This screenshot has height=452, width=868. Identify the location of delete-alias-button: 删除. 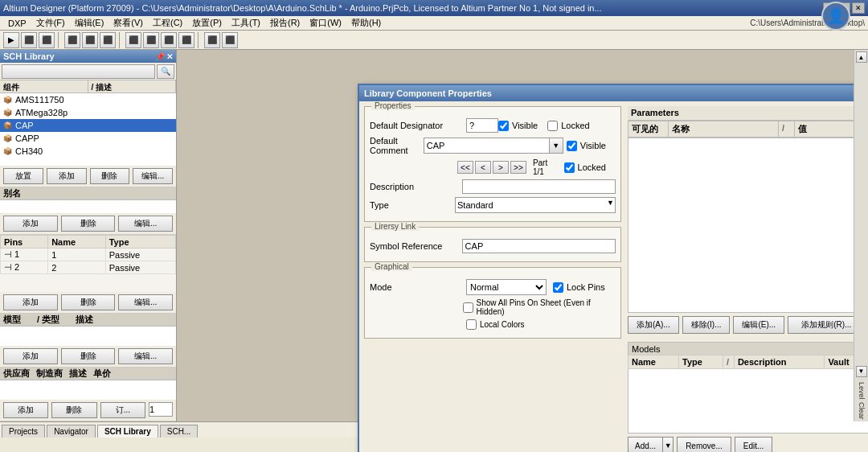
(88, 224).